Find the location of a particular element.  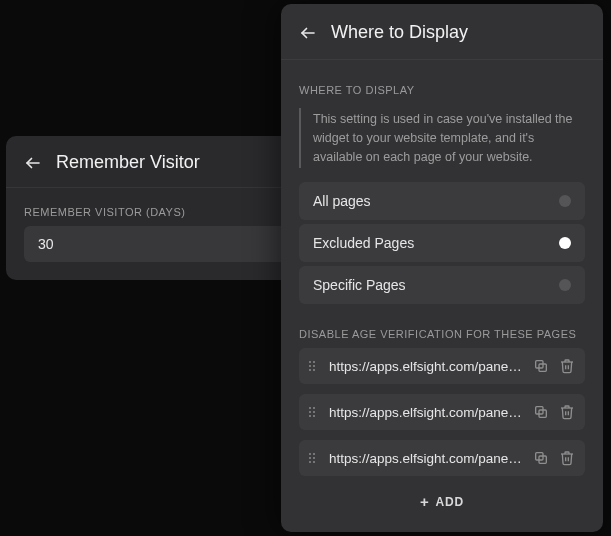

add-label: ADD is located at coordinates (450, 502).